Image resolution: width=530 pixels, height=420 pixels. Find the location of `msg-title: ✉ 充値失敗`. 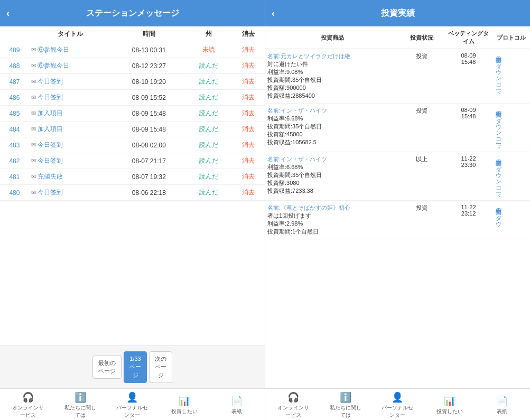

msg-title: ✉ 充値失敗 is located at coordinates (71, 176).